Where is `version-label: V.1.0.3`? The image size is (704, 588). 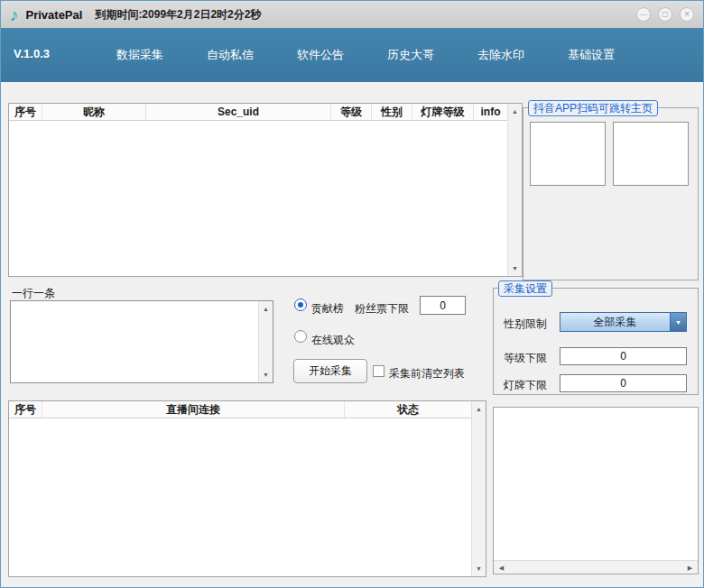 version-label: V.1.0.3 is located at coordinates (32, 54).